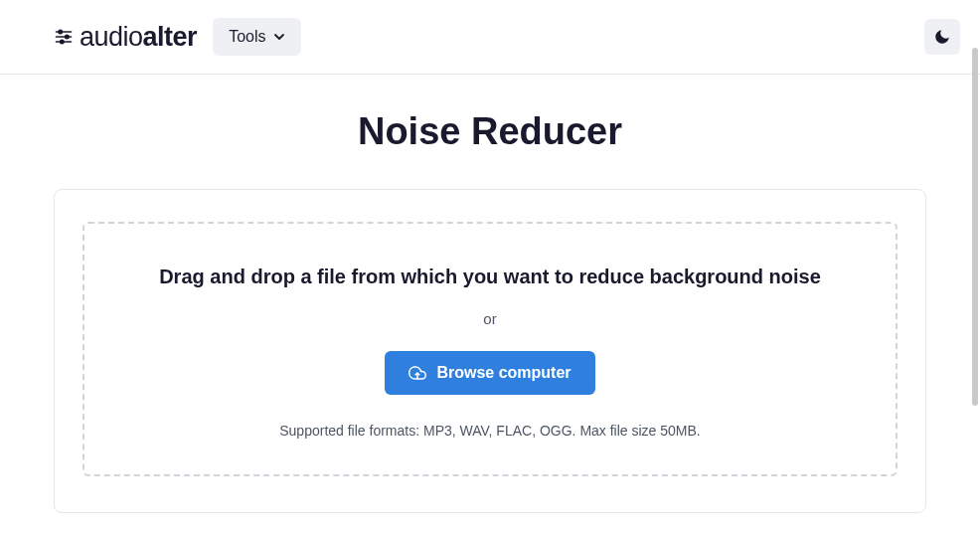 The height and width of the screenshot is (535, 980). I want to click on sliders-icon, so click(64, 37).